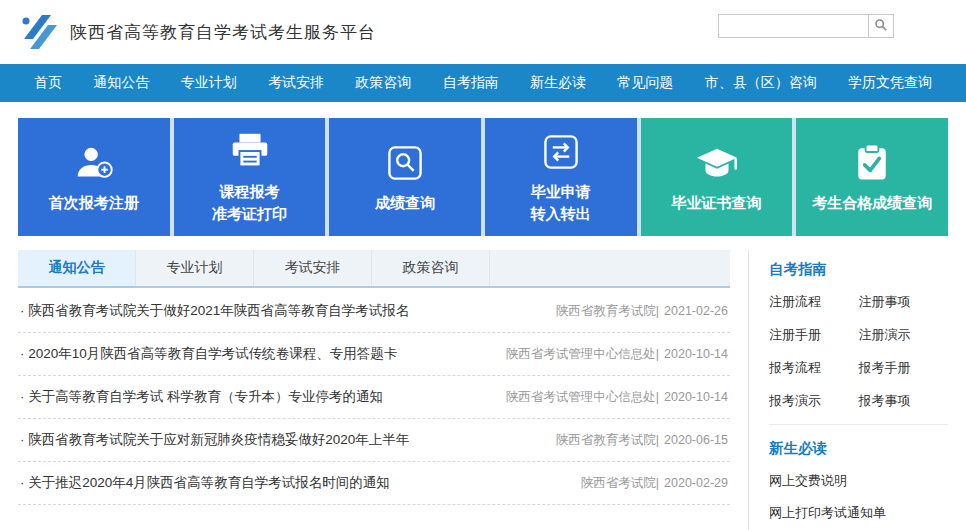 The width and height of the screenshot is (966, 530). I want to click on card-label: 毕业申请, so click(561, 192).